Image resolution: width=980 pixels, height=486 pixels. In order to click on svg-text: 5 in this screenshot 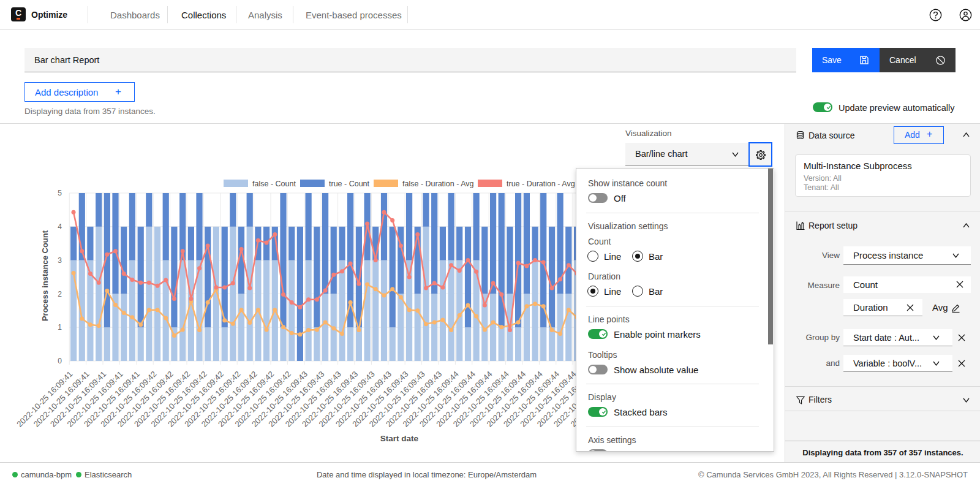, I will do `click(60, 193)`.